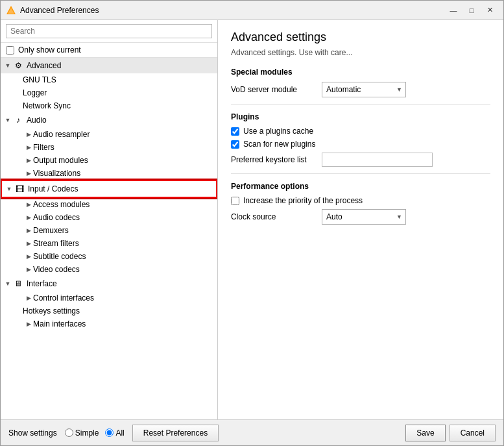  I want to click on expand-icon, so click(18, 106).